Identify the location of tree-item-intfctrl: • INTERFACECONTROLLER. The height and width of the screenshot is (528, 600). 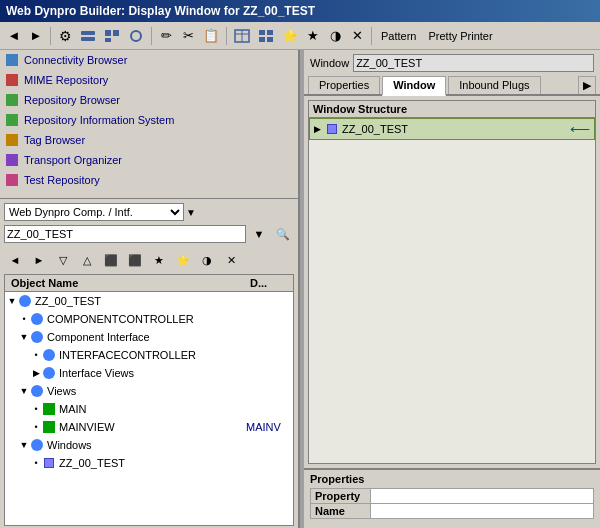
(149, 355).